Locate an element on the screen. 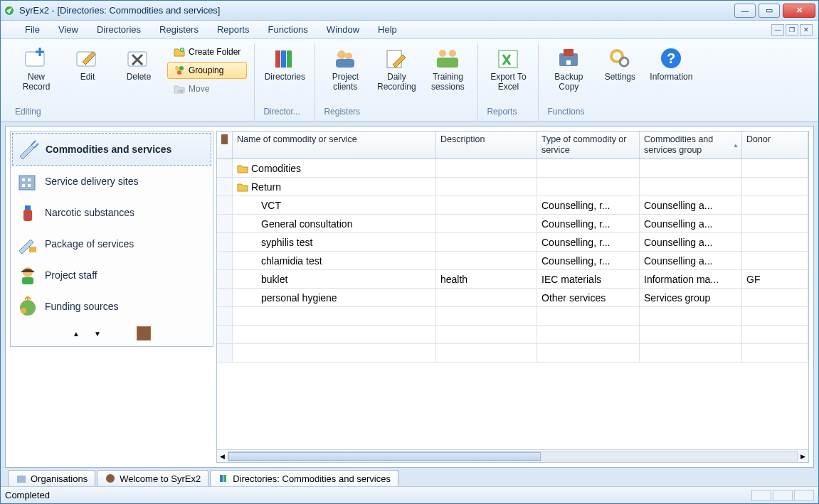  menu-help: Help is located at coordinates (387, 30).